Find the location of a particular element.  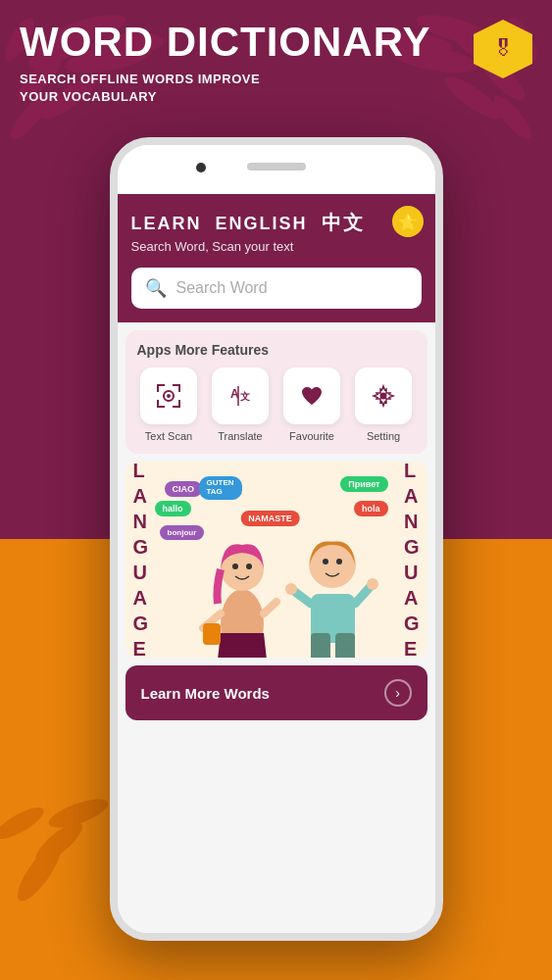

features-section: Apps More Features is located at coordinates (276, 392).